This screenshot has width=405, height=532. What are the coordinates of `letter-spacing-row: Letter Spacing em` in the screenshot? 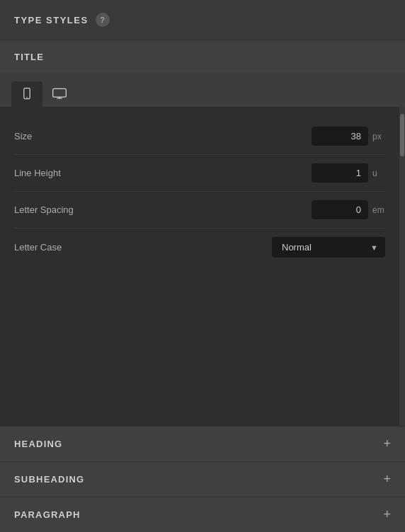 It's located at (200, 210).